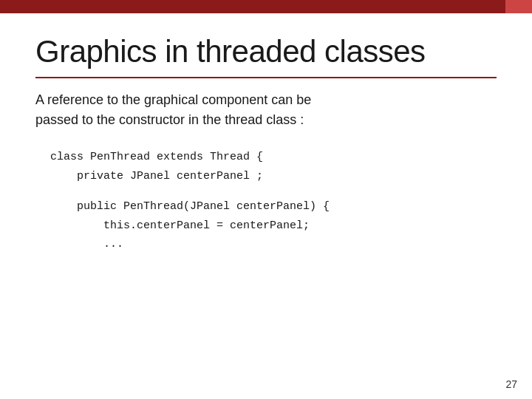 This screenshot has width=532, height=399. I want to click on code-line-4: public PenThread(JPanel centerPanel) {, so click(273, 207).